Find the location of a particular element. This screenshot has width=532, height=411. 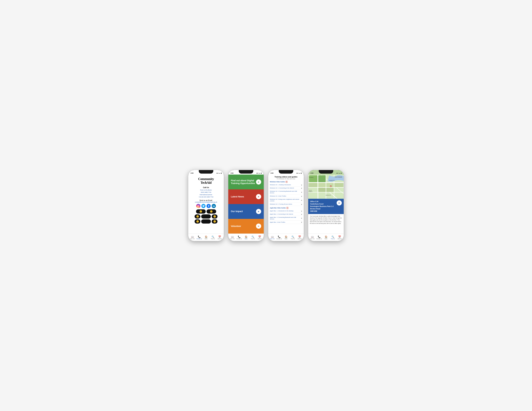

nav-howto-2: 📖 How To's is located at coordinates (232, 237).